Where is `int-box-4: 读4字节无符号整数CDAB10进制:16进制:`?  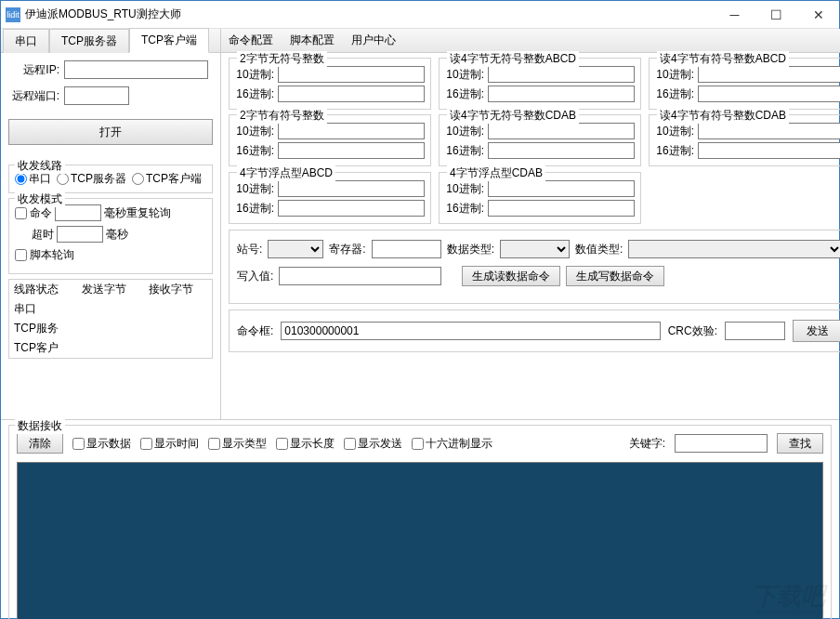
int-box-4: 读4字节无符号整数CDAB10进制:16进制: is located at coordinates (540, 140).